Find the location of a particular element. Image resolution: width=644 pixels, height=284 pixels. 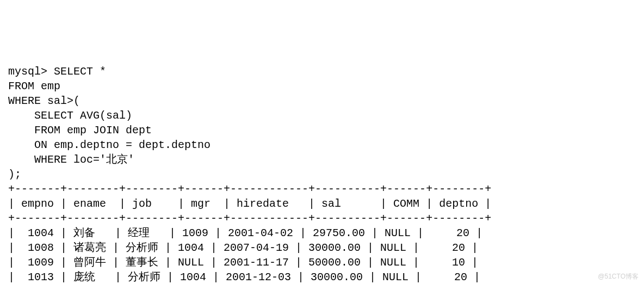

query-line-1: SELECT * is located at coordinates (80, 72).